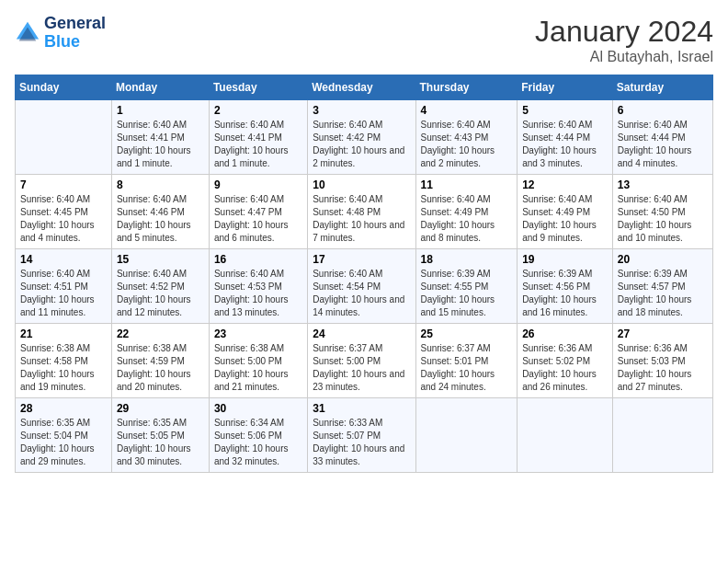  I want to click on day-number: 28, so click(63, 408).